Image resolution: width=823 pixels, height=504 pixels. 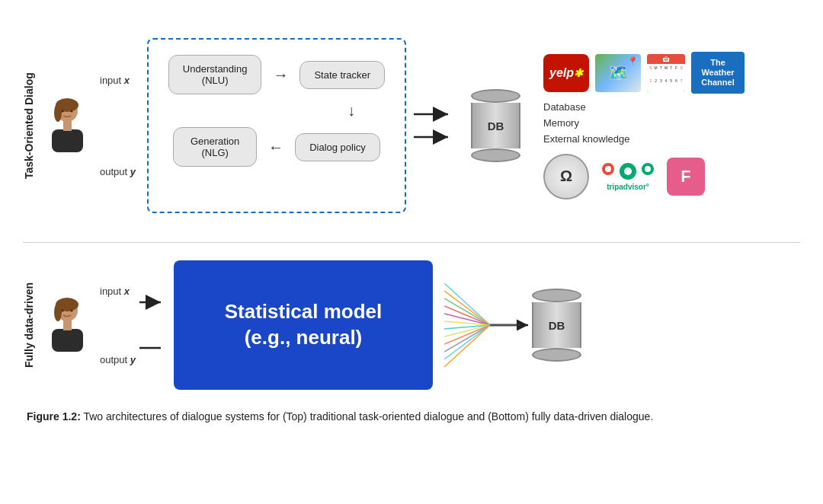 What do you see at coordinates (482, 325) in the screenshot?
I see `neural-wires-svg` at bounding box center [482, 325].